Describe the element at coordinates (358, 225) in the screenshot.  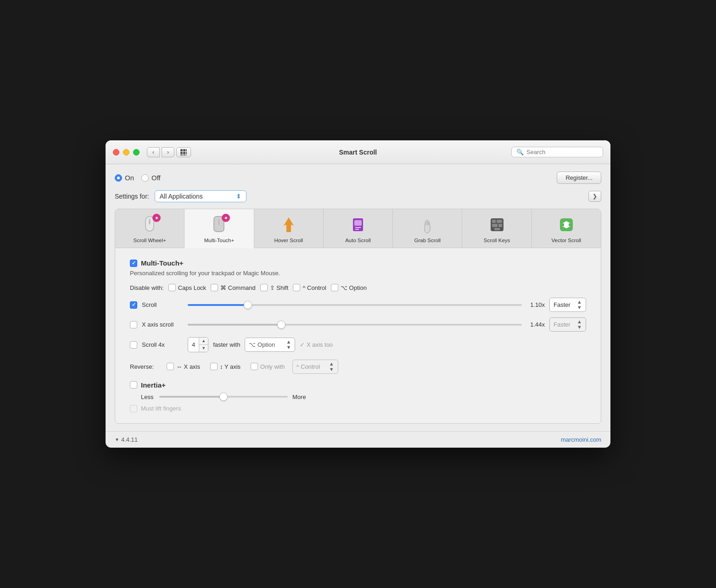
I see `auto-scroll-icon` at that location.